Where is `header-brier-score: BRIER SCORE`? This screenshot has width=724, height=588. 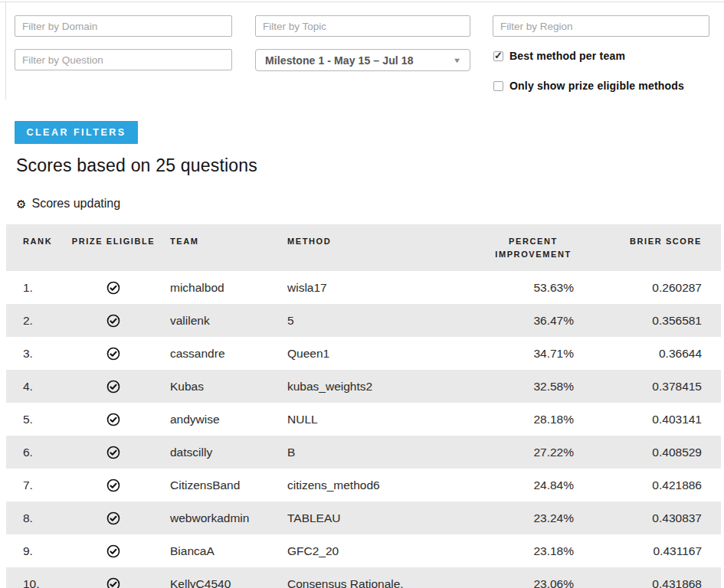
header-brier-score: BRIER SCORE is located at coordinates (657, 248).